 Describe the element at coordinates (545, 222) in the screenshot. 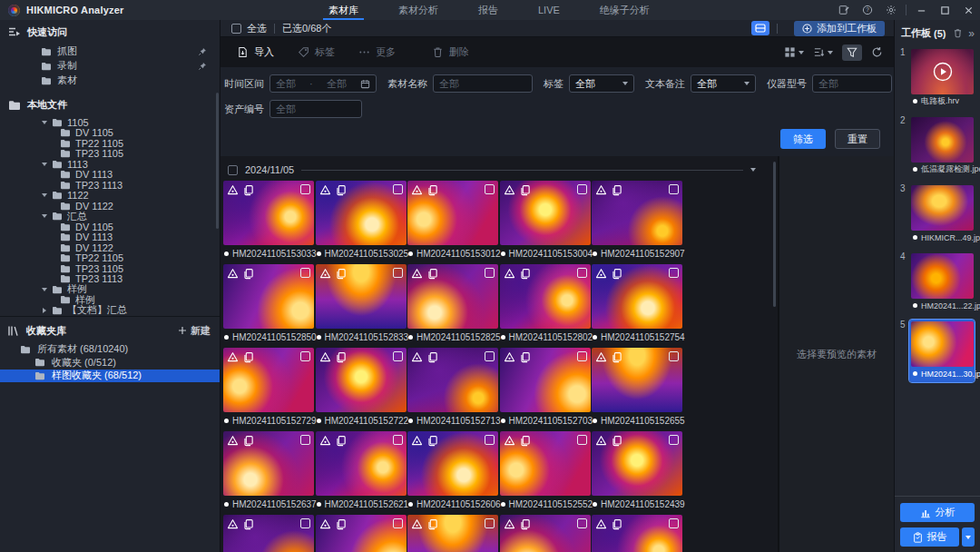

I see `material-card: HM20241105153004` at that location.